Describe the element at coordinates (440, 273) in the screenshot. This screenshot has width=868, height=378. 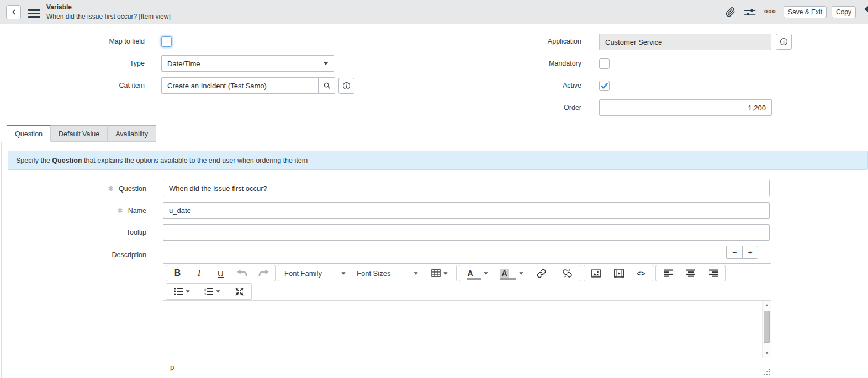
I see `table-button` at that location.